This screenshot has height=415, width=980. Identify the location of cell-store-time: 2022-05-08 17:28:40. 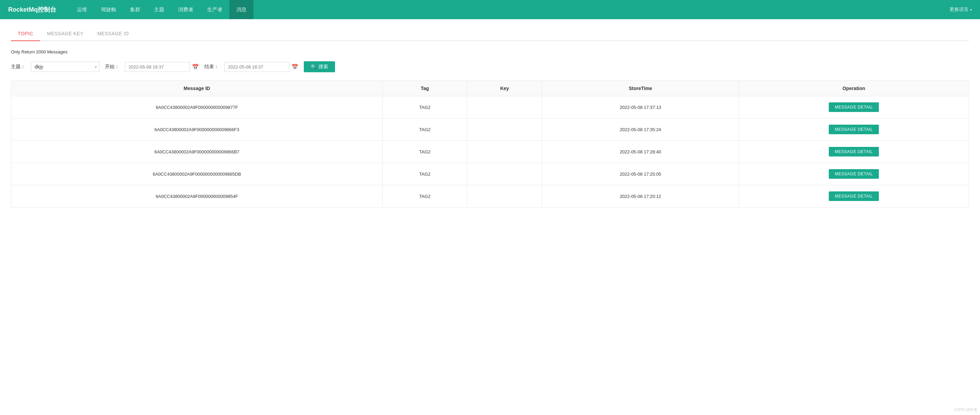
(641, 152).